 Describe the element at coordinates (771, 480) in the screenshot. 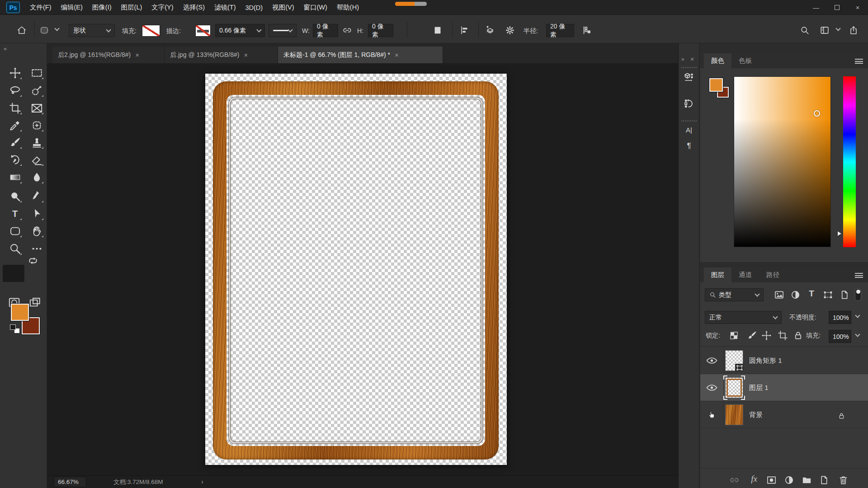

I see `add-layer-mask-icon` at that location.